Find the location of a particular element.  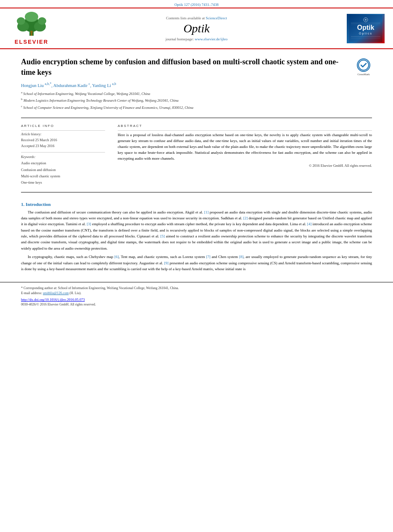

article-history-block: Article history: Received 25 March 2016 … is located at coordinates (63, 140).